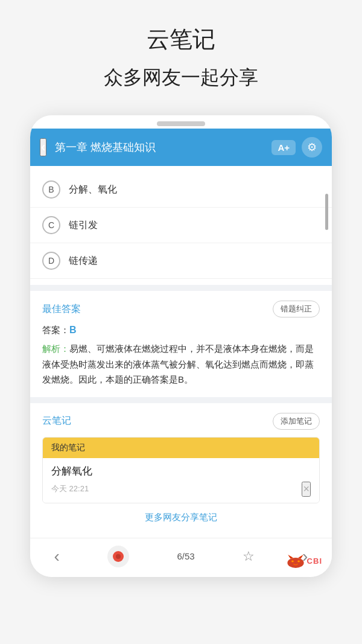 The image size is (362, 644). Describe the element at coordinates (181, 421) in the screenshot. I see `note-section-header: 云笔记 添加笔记` at that location.